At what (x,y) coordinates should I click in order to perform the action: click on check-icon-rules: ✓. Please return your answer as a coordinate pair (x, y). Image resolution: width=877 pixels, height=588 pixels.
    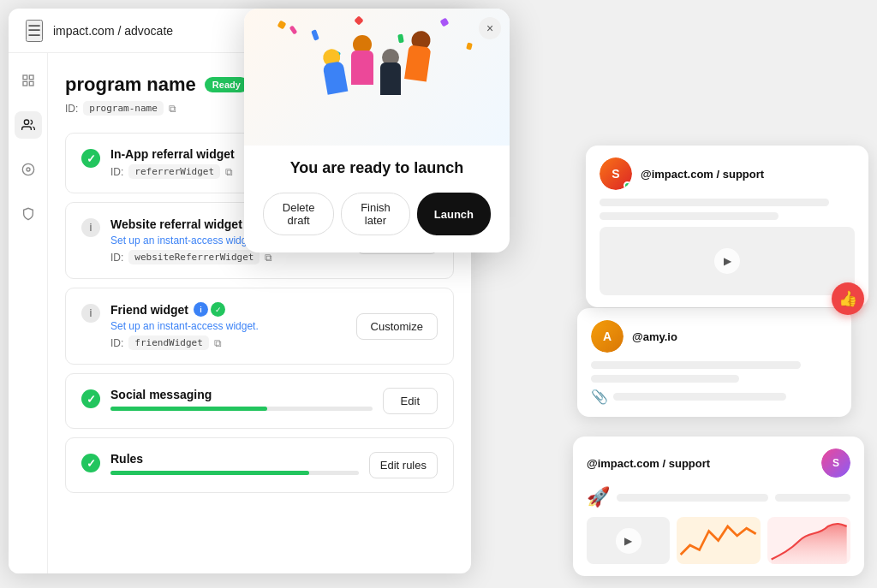
    Looking at the image, I should click on (91, 463).